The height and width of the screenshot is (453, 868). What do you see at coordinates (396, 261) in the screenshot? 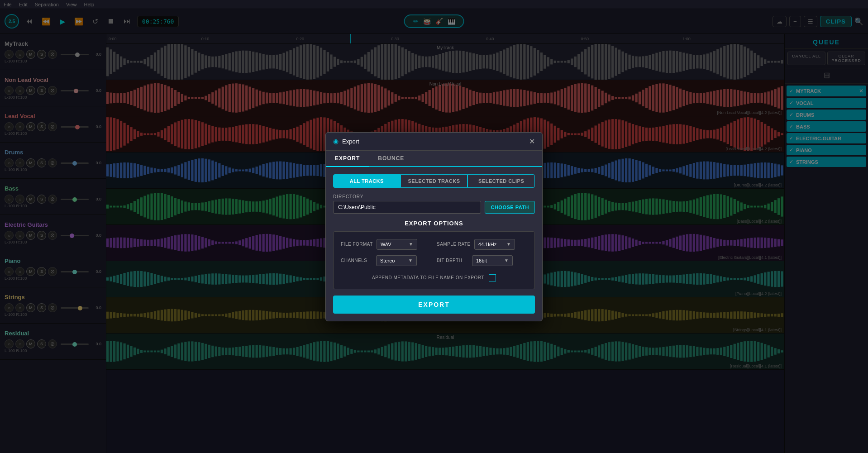
I see `channels-select: Stereo ▼` at bounding box center [396, 261].